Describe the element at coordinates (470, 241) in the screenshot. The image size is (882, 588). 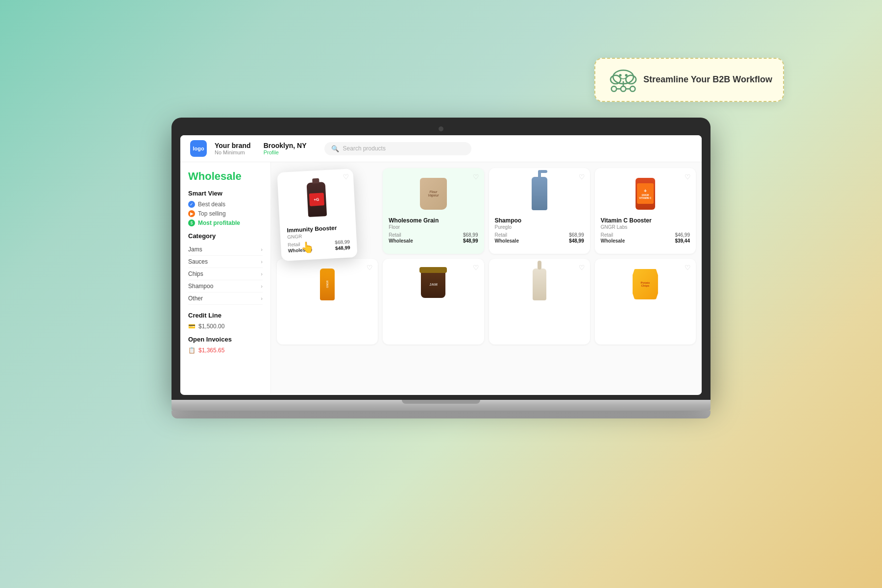
I see `wholesome-grain-wholesale-price: $48,99` at that location.